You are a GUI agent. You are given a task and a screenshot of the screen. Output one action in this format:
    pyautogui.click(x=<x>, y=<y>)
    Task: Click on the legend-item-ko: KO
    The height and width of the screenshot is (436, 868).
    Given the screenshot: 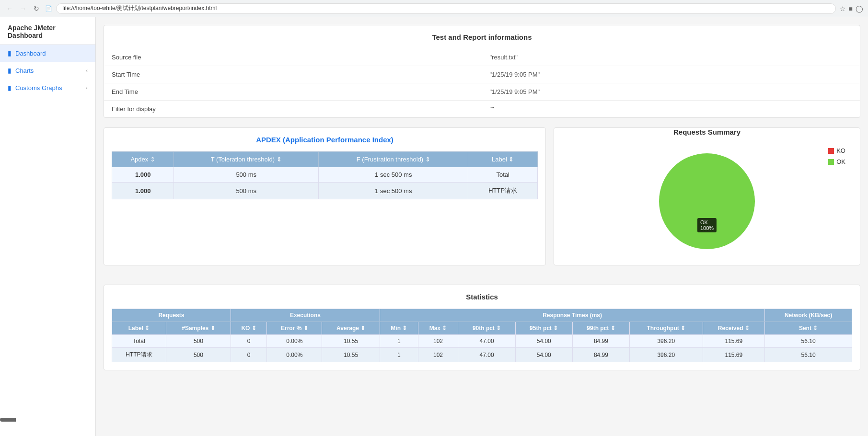 What is the action you would take?
    pyautogui.click(x=837, y=150)
    